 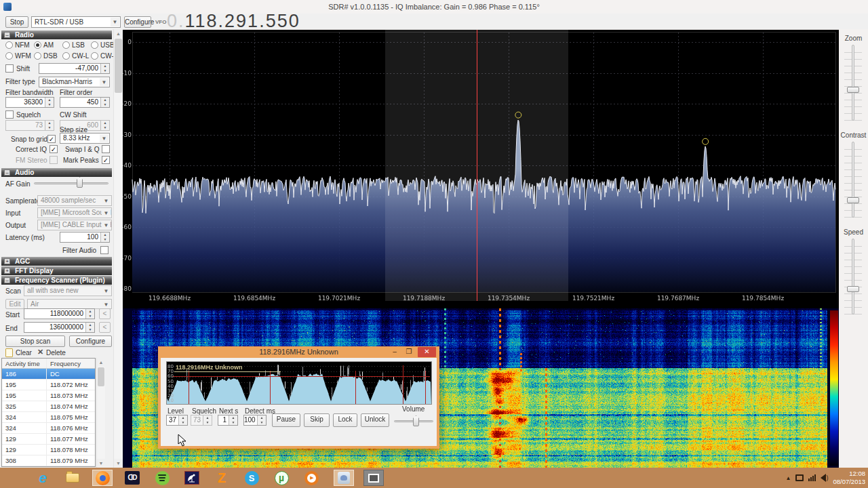 I want to click on table-row: 325118.074 MHz, so click(x=49, y=407).